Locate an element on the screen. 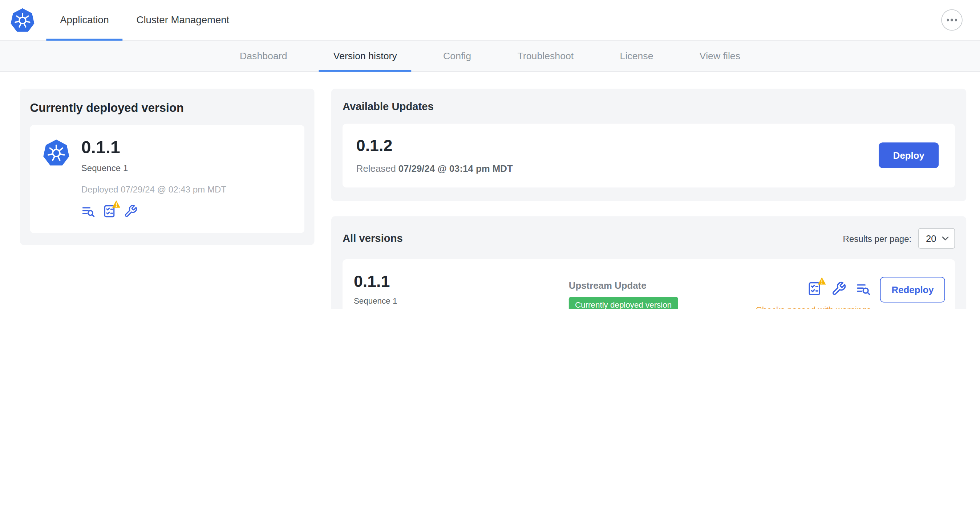  kubernetes-app-icon is located at coordinates (56, 153).